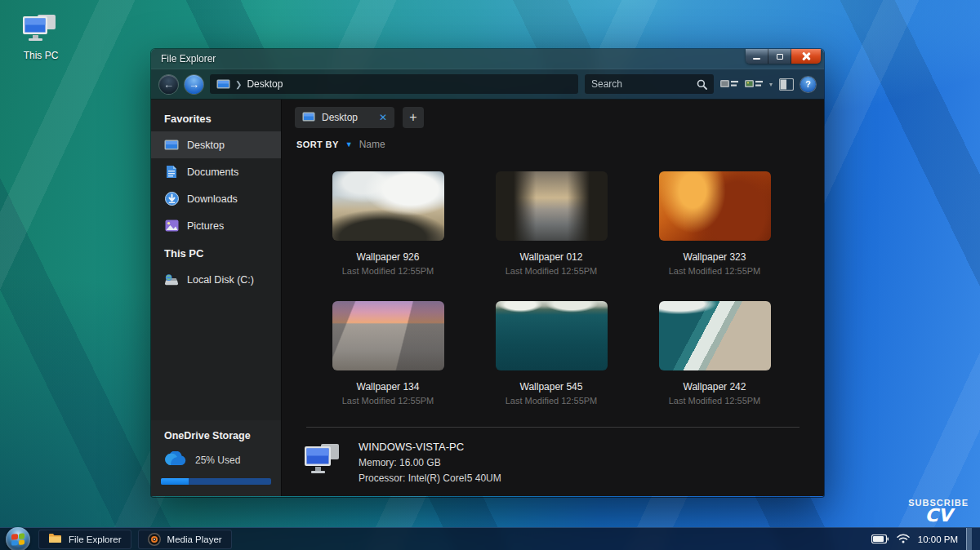 The width and height of the screenshot is (980, 550). I want to click on computer-icon, so click(41, 39).